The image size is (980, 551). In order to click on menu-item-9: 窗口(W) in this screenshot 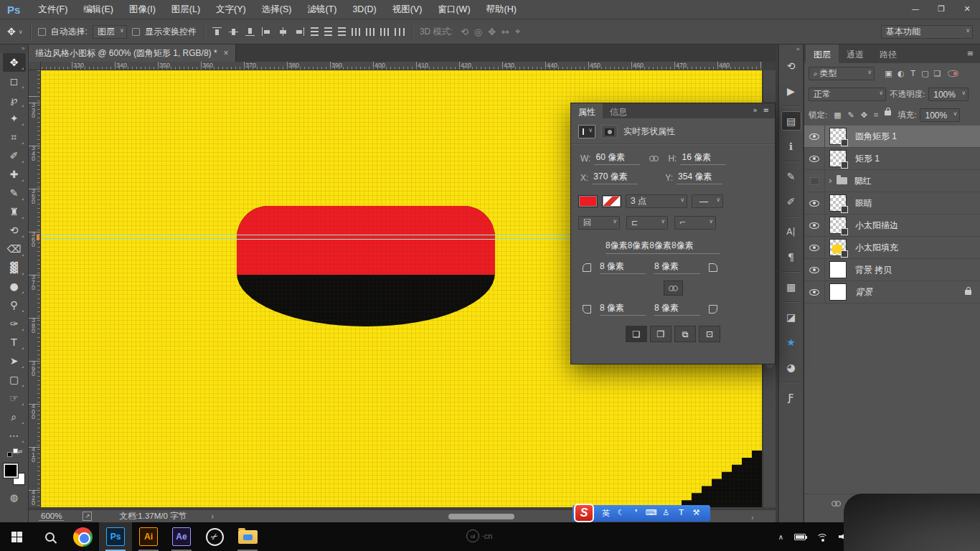, I will do `click(453, 9)`.